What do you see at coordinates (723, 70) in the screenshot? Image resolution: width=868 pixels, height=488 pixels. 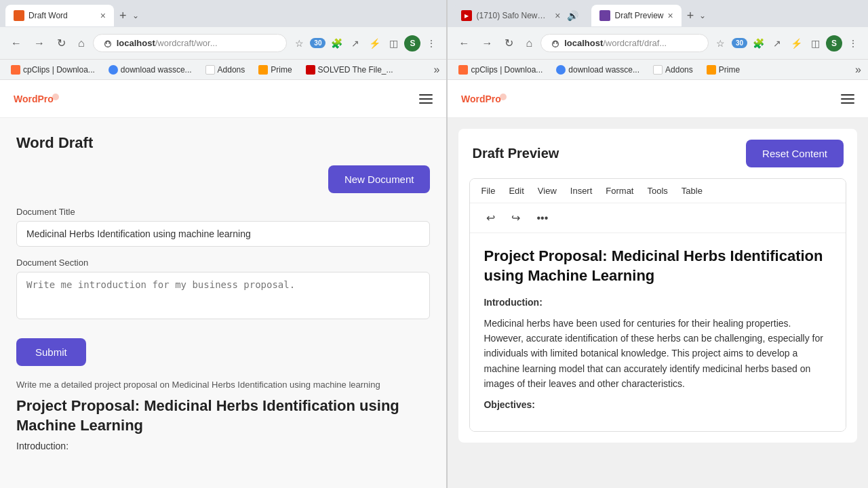 I see `right-bookmark-prime: Prime` at bounding box center [723, 70].